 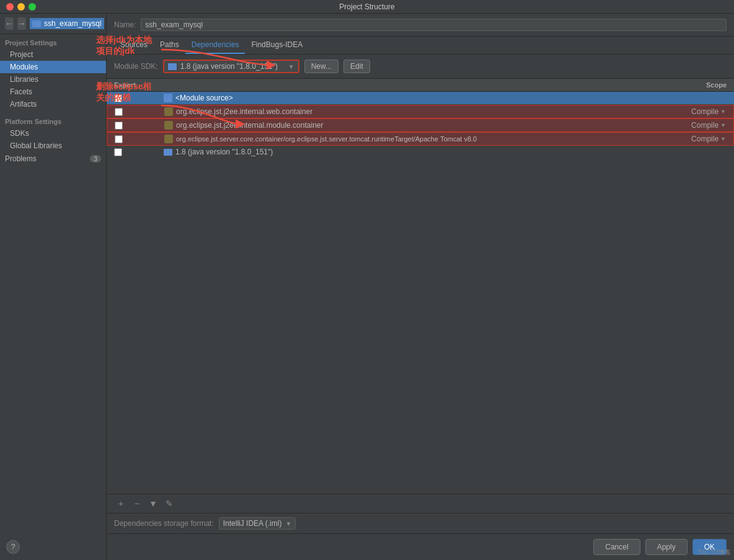 I want to click on name-label: Name:, so click(x=125, y=25).